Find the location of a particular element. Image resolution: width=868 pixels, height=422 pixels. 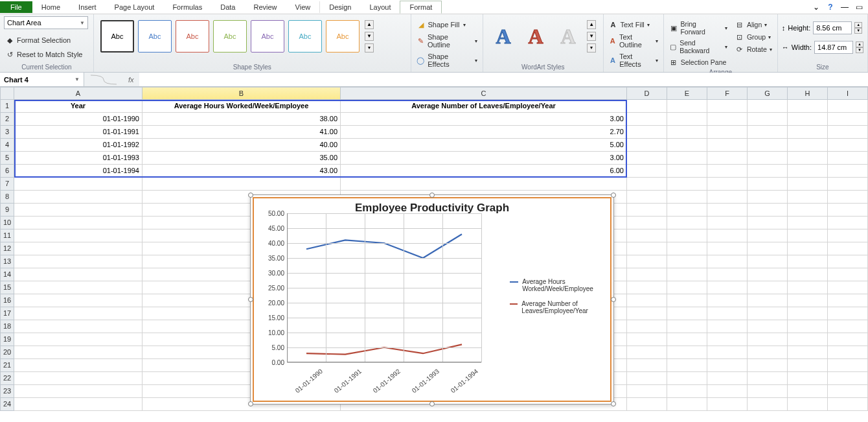

name-box: Chart 4 ▼ is located at coordinates (42, 79).